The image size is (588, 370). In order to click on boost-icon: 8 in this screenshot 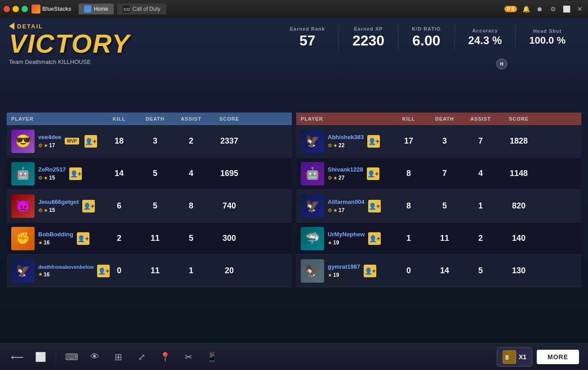, I will do `click(509, 357)`.